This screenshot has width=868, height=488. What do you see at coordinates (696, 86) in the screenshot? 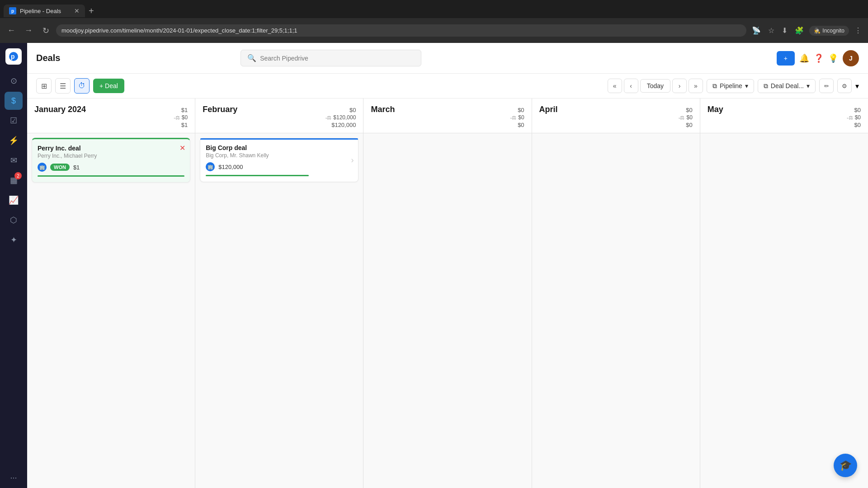
I see `nav-last-button: »` at bounding box center [696, 86].